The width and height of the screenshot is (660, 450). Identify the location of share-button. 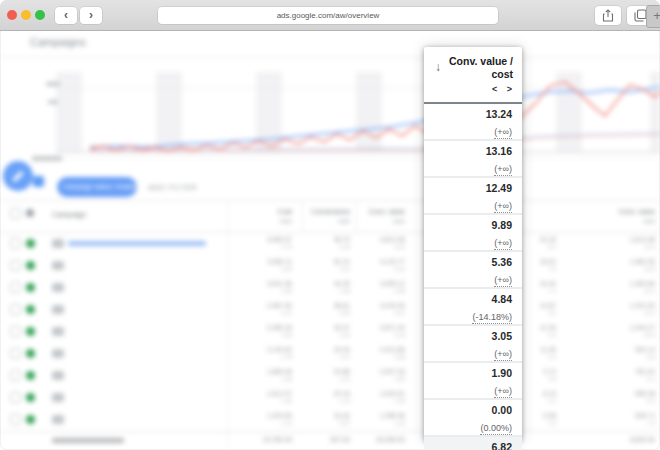
(608, 16).